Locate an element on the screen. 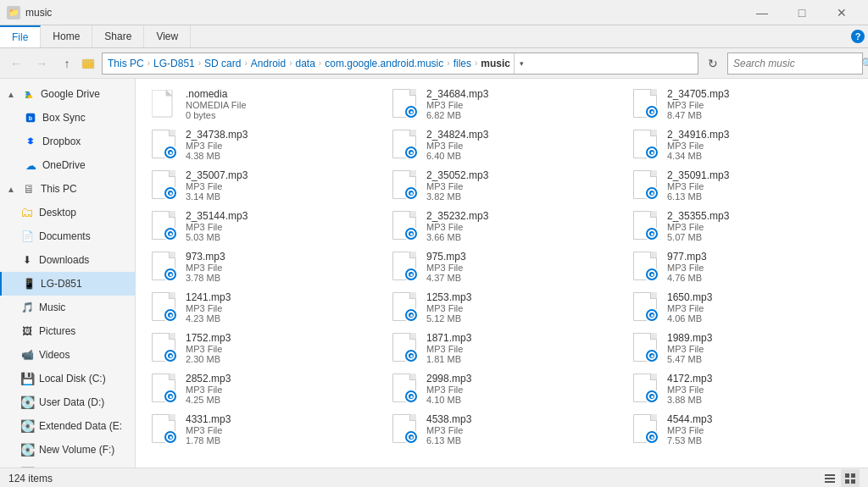 The width and height of the screenshot is (868, 487). file-size: 3.78 MB is located at coordinates (280, 278).